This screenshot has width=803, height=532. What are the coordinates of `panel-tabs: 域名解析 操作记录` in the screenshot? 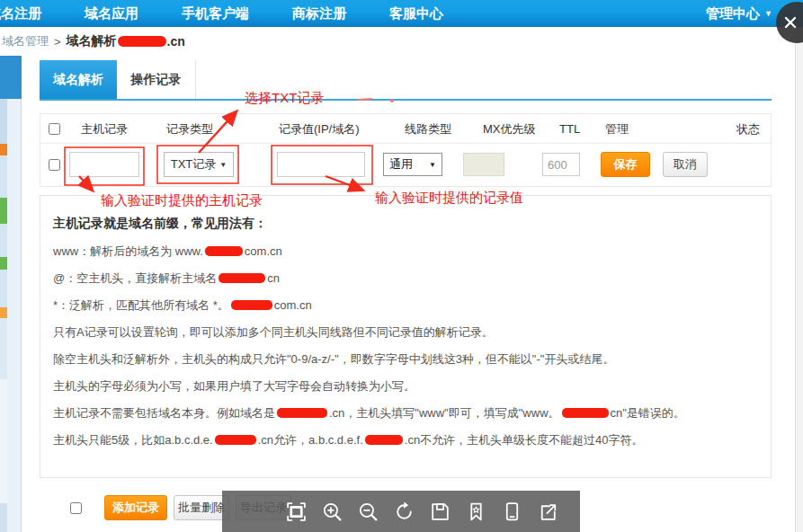 It's located at (118, 79).